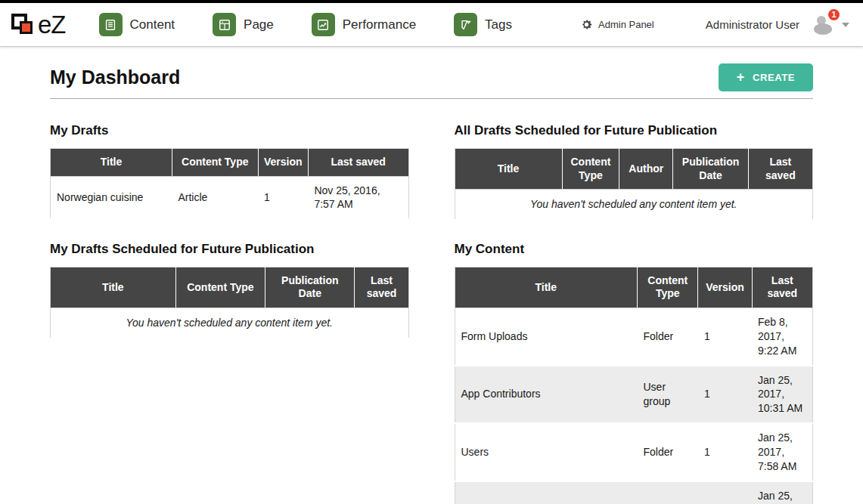 Image resolution: width=863 pixels, height=504 pixels. I want to click on ez-logo-icon, so click(24, 25).